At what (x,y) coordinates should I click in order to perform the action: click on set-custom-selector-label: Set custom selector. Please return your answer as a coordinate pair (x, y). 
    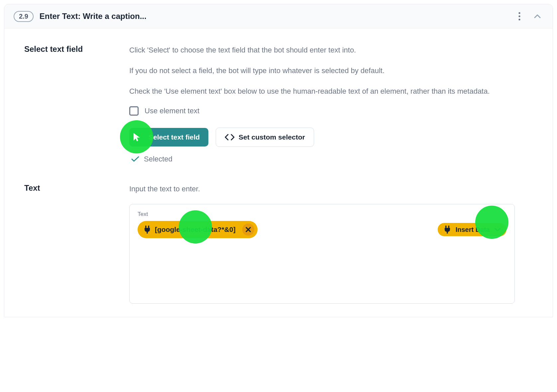
    Looking at the image, I should click on (272, 137).